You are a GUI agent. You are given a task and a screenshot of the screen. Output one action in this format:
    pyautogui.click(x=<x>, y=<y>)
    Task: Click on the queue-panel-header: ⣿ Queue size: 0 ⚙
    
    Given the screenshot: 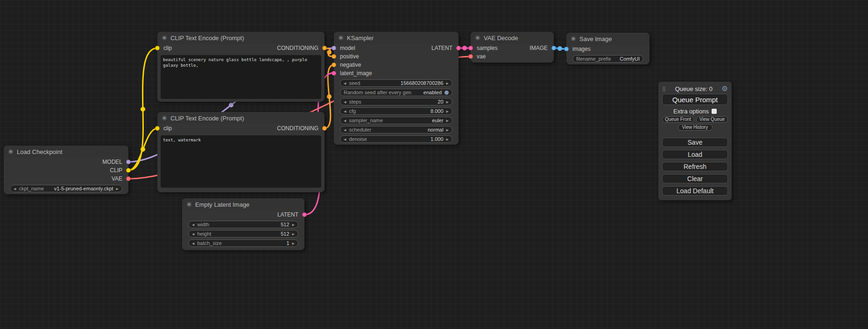 What is the action you would take?
    pyautogui.click(x=695, y=89)
    